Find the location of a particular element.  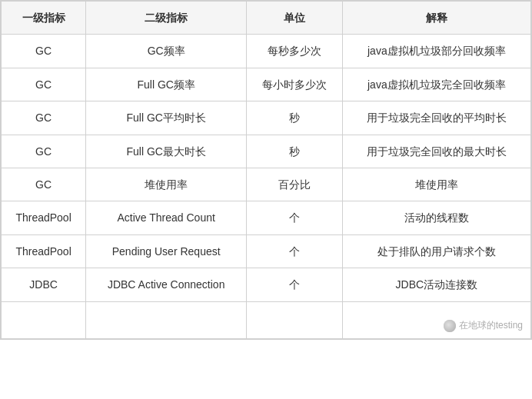

cell-6-col4: 处于排队的用户请求个数 is located at coordinates (437, 251).